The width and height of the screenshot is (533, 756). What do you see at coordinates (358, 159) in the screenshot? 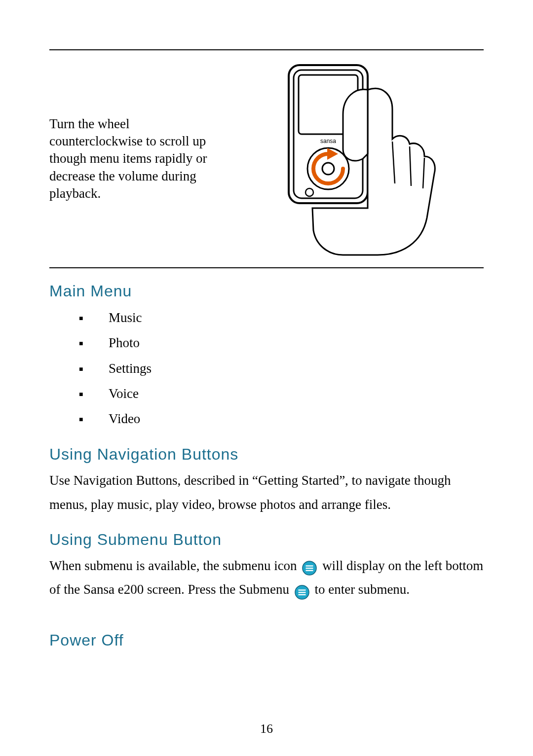
I see `device-illustration: sansa` at bounding box center [358, 159].